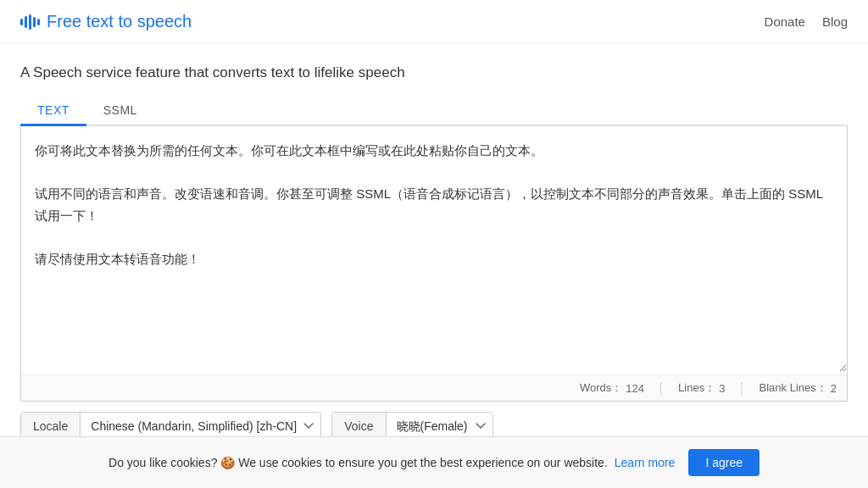  Describe the element at coordinates (702, 388) in the screenshot. I see `lines-stat: Lines： 3` at that location.